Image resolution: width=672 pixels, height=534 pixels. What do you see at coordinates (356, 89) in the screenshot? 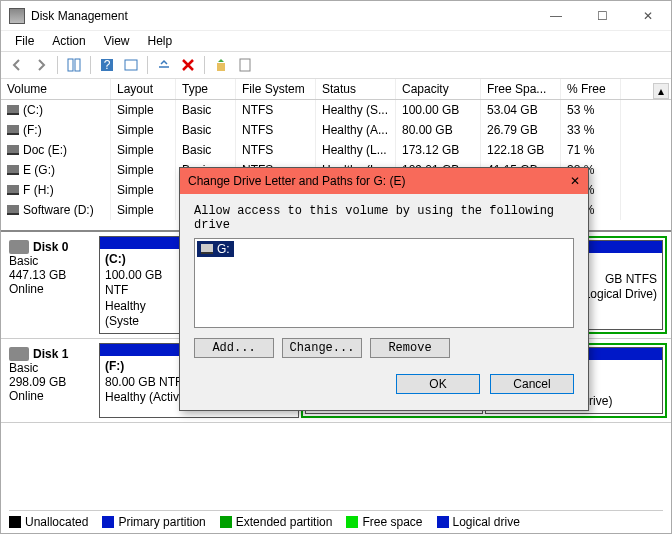
I see `col-status: Status` at bounding box center [356, 89].